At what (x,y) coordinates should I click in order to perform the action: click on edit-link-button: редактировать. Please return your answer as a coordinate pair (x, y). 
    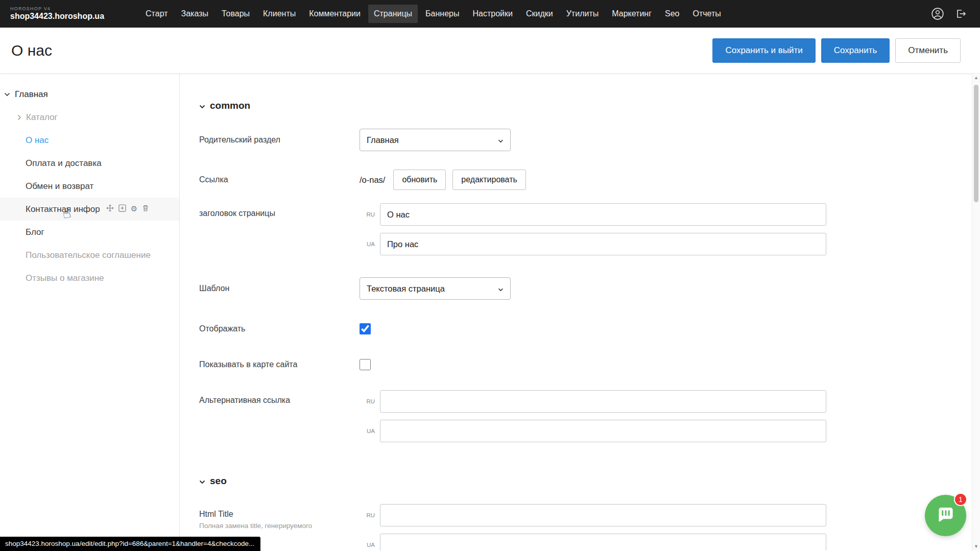
    Looking at the image, I should click on (489, 180).